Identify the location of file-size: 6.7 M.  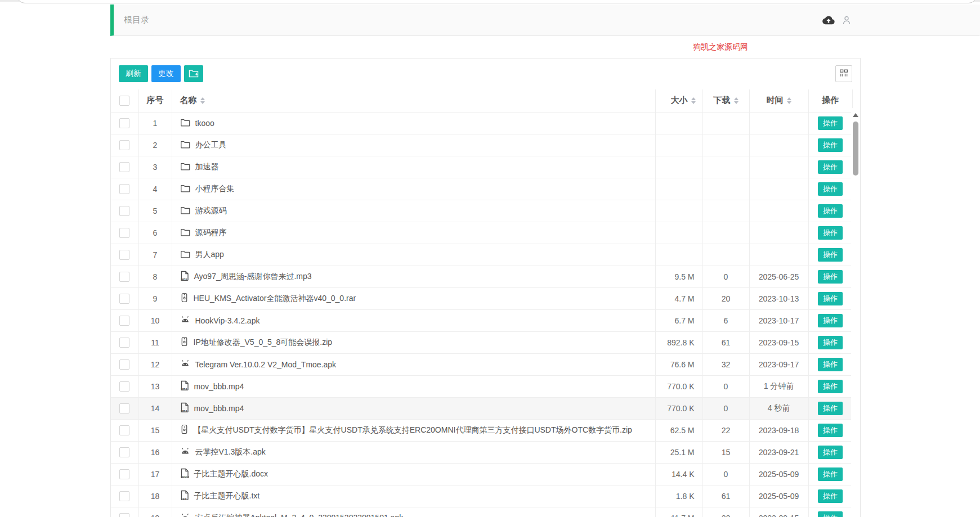
(679, 321).